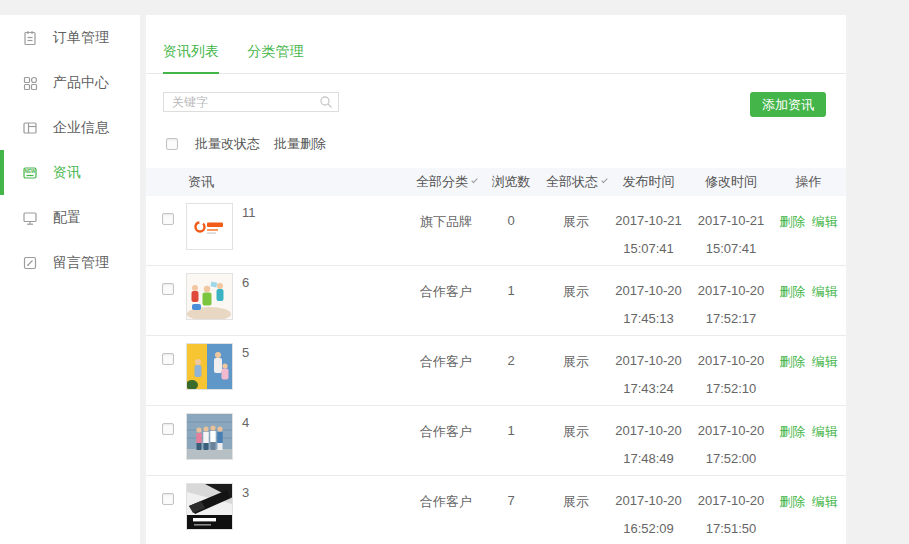 This screenshot has width=909, height=544. I want to click on modify-time: 17:52:17, so click(731, 319).